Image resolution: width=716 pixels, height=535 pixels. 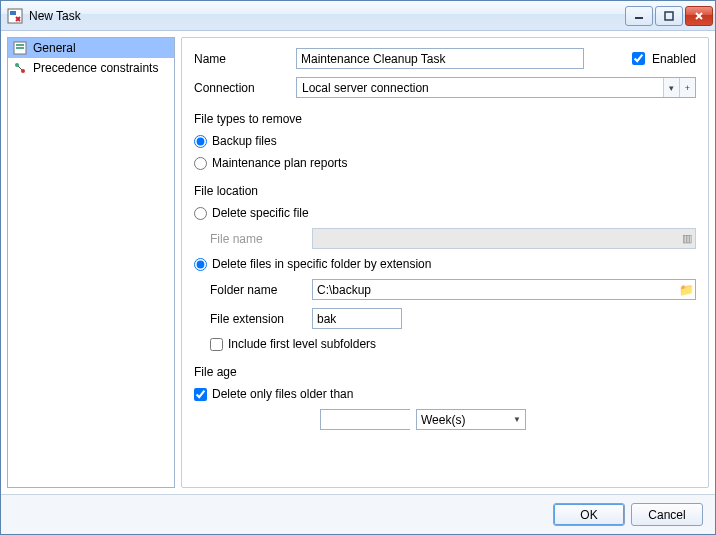 I want to click on sidebar-item-general: General, so click(x=91, y=48).